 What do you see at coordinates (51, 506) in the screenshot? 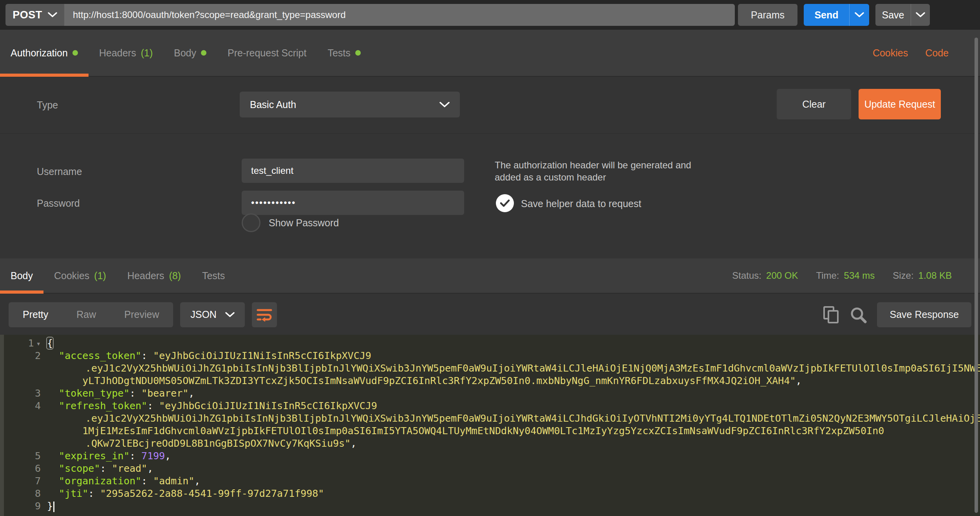
I see `code-text: }` at bounding box center [51, 506].